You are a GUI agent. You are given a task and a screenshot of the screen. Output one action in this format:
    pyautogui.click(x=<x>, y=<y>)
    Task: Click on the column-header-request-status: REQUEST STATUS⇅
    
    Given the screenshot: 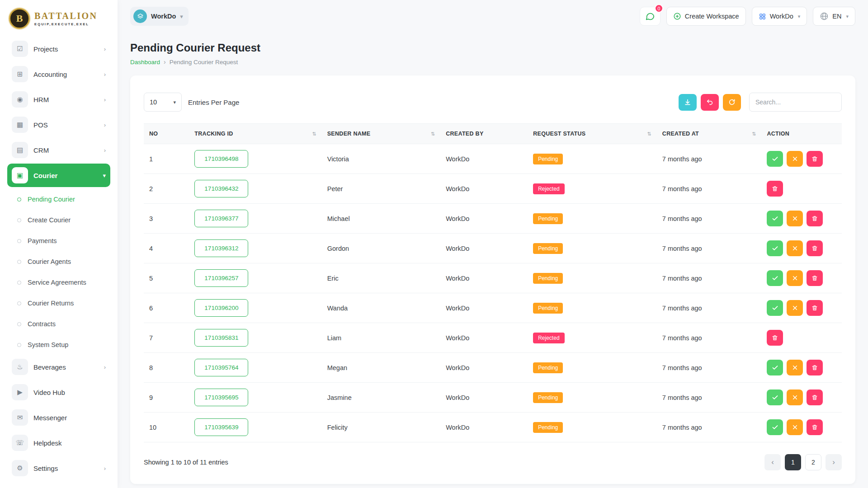 What is the action you would take?
    pyautogui.click(x=592, y=134)
    